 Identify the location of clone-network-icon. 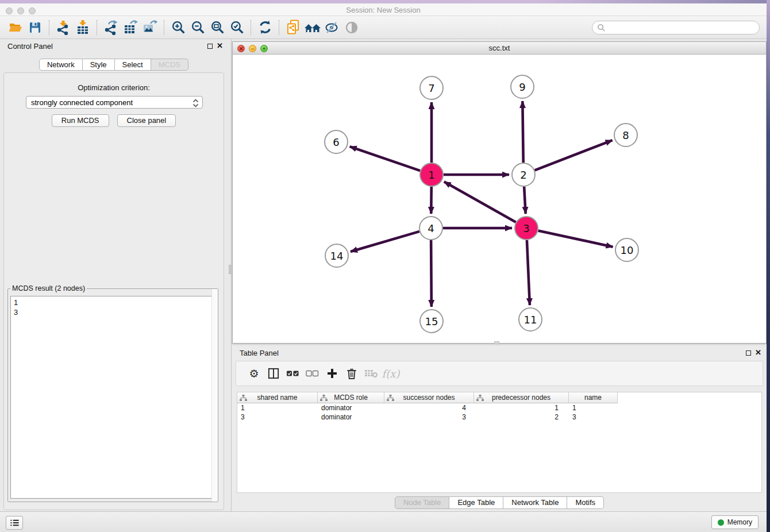
(293, 28).